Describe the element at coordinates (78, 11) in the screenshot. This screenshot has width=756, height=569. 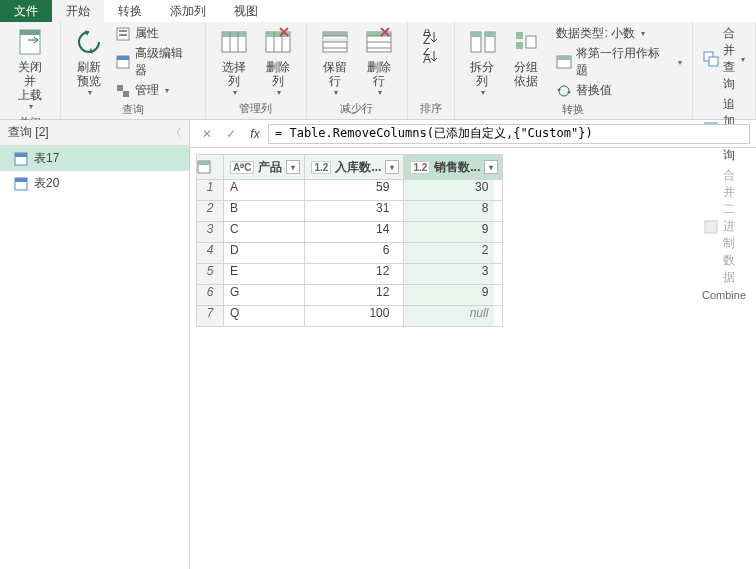
I see `tab-home: 开始` at that location.